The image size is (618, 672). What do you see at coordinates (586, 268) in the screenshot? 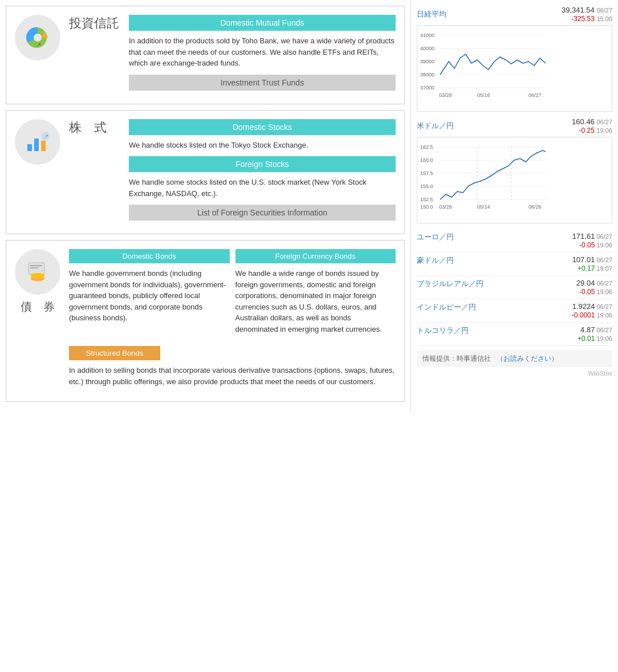
I see `rate-change: +0.17` at bounding box center [586, 268].